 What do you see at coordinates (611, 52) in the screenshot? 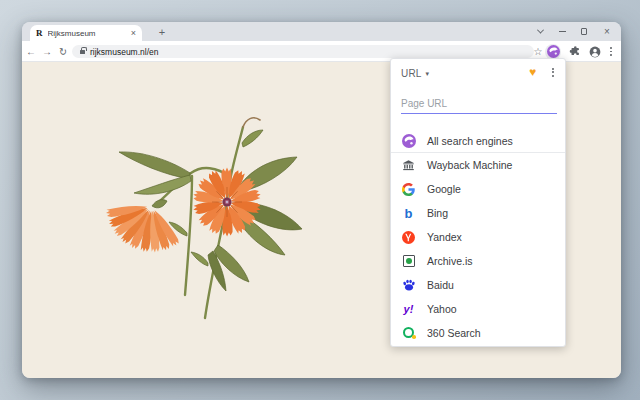
I see `chrome-menu-kebab-icon` at bounding box center [611, 52].